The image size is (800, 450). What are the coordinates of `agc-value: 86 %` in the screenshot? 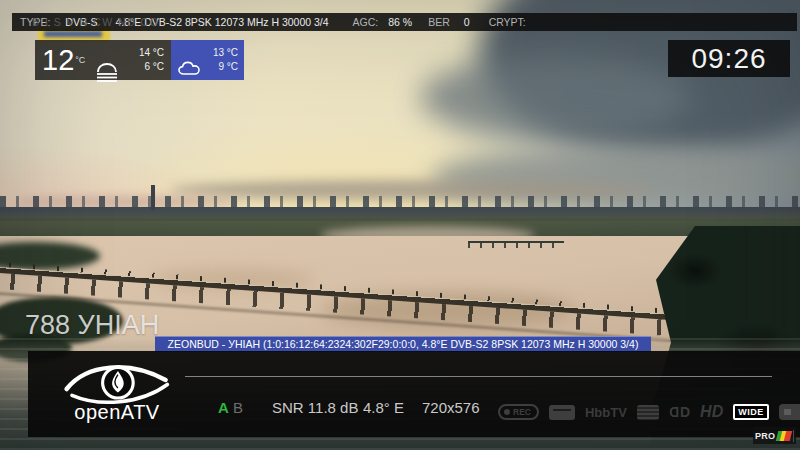 It's located at (400, 22).